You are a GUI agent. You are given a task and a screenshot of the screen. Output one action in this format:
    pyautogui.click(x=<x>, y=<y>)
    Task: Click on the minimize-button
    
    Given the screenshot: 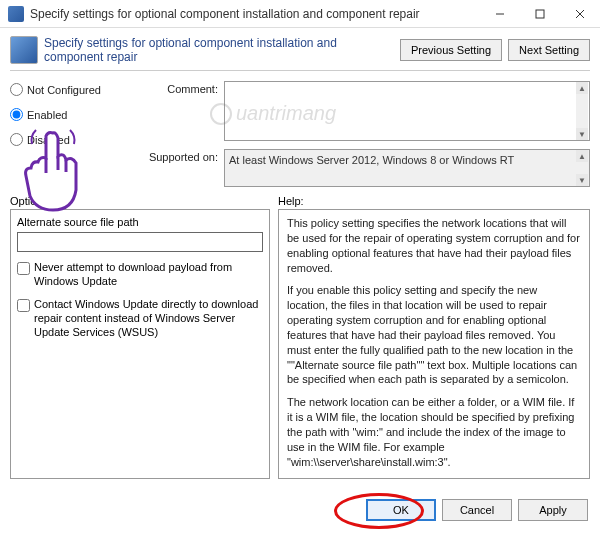 What is the action you would take?
    pyautogui.click(x=500, y=14)
    